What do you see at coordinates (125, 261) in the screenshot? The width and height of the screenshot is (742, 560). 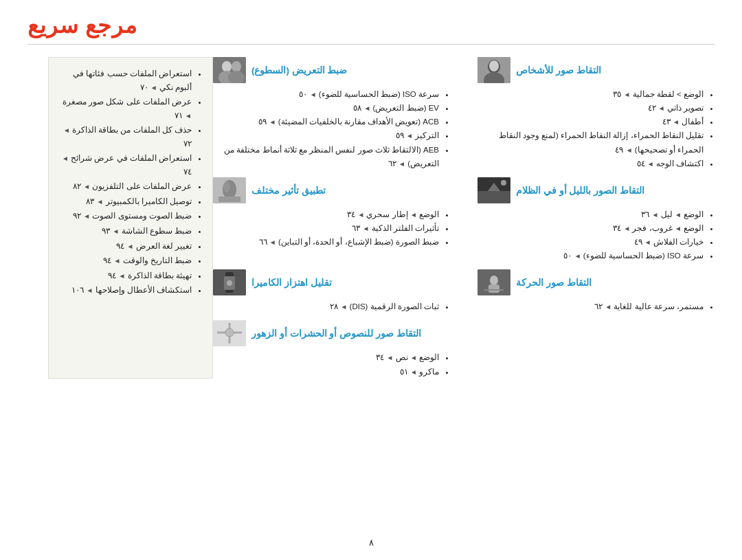 I see `list-item: ضبط التاريخ والوقت ◄ ٩٤` at bounding box center [125, 261].